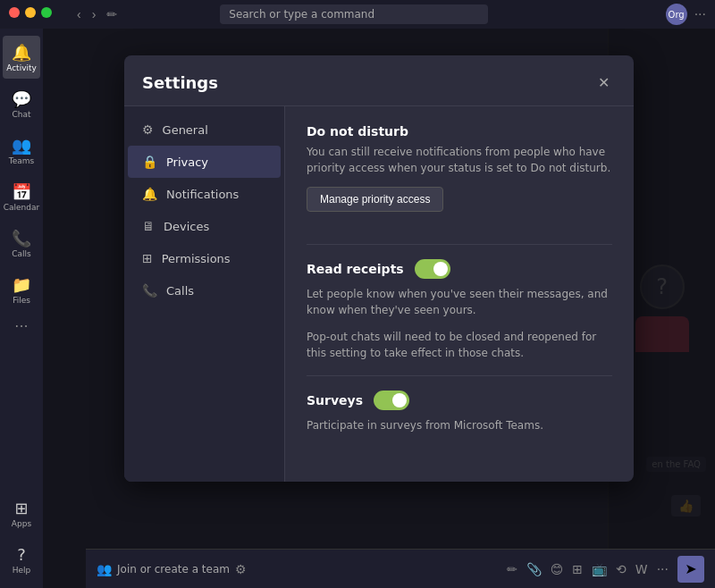  What do you see at coordinates (21, 52) in the screenshot?
I see `activity-icon: 🔔` at bounding box center [21, 52].